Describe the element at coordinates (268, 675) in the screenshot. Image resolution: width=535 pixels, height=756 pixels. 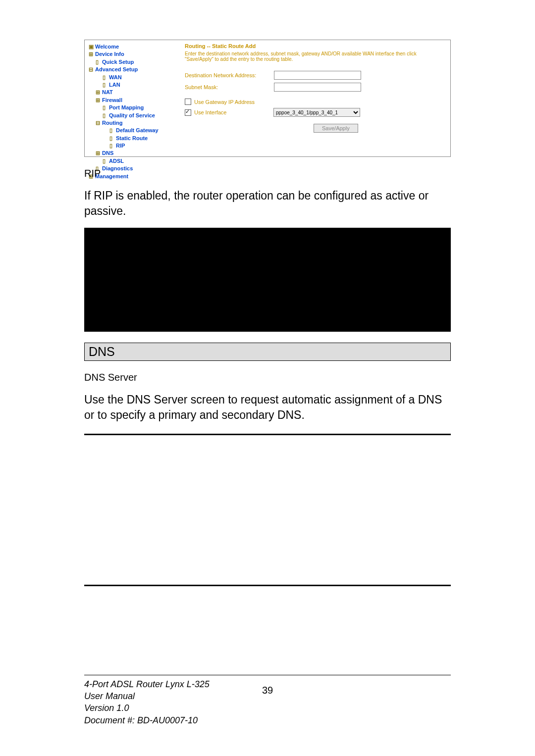
I see `footer-rule` at that location.